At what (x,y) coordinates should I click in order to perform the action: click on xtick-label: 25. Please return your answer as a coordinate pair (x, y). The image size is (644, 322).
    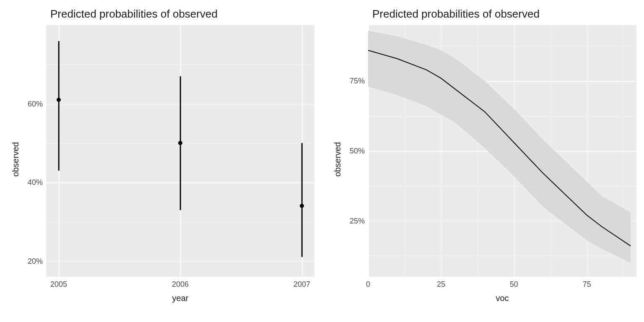
    Looking at the image, I should click on (441, 284).